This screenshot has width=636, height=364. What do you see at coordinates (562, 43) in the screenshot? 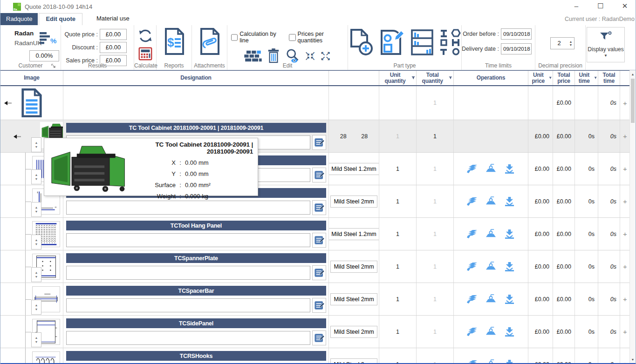
I see `decimal-precision-stepper: 2 ▲▼` at bounding box center [562, 43].